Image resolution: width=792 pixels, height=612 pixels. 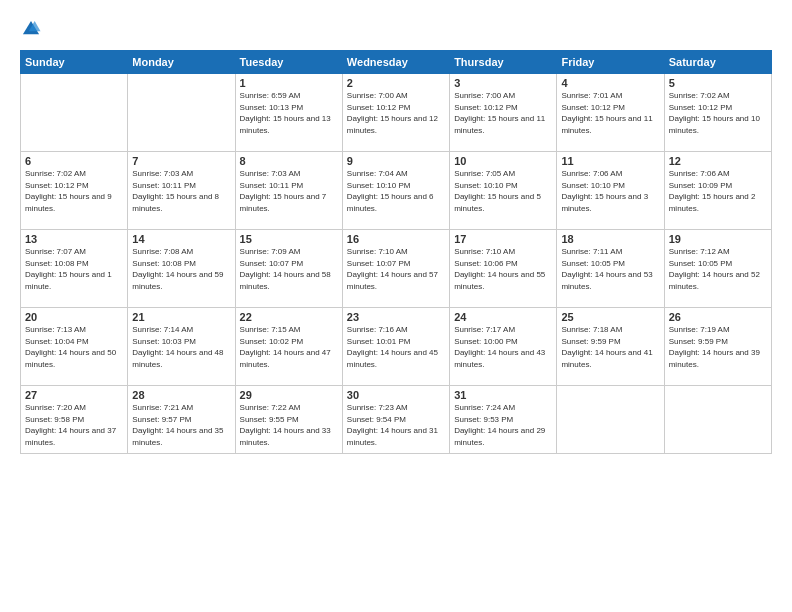 I want to click on day-cell: 11Sunrise: 7:06 AMSunset: 10:10 PMDaylig…, so click(x=610, y=191).